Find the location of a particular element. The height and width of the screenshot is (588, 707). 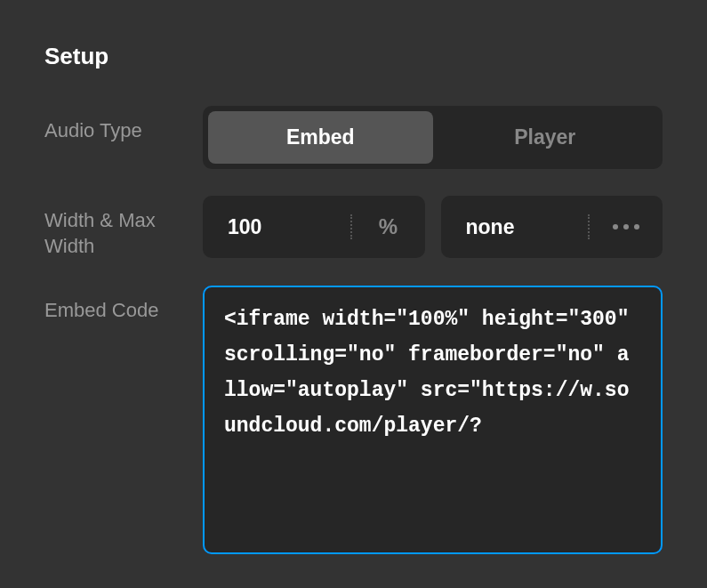

max-width-input-group: none is located at coordinates (552, 227).